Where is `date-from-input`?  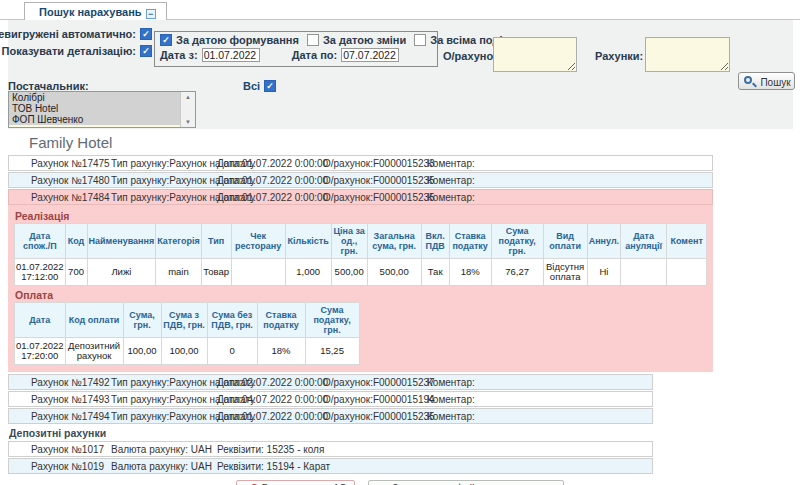
date-from-input is located at coordinates (231, 55).